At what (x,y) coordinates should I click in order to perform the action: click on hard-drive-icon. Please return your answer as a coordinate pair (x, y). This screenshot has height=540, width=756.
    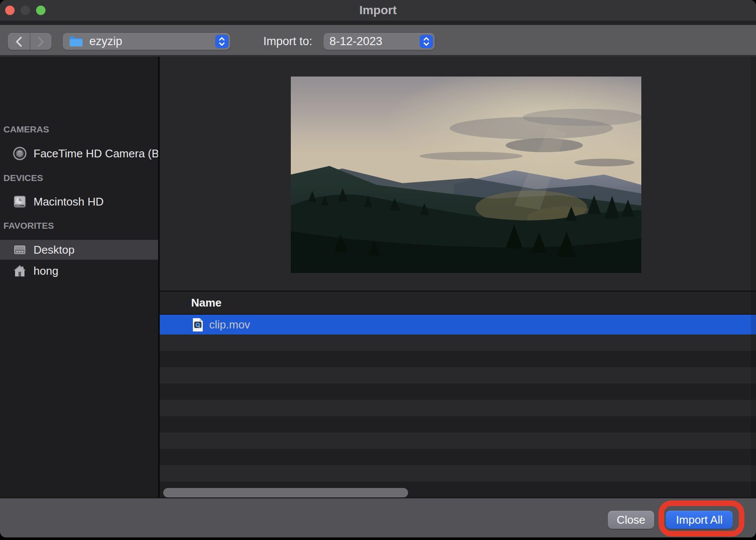
    Looking at the image, I should click on (20, 202).